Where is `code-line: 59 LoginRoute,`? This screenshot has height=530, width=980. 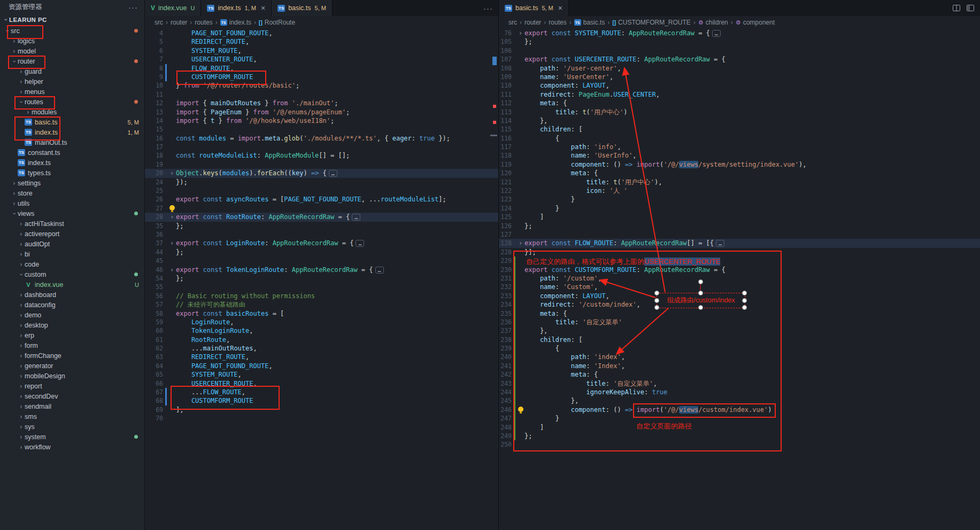 code-line: 59 LoginRoute, is located at coordinates (322, 322).